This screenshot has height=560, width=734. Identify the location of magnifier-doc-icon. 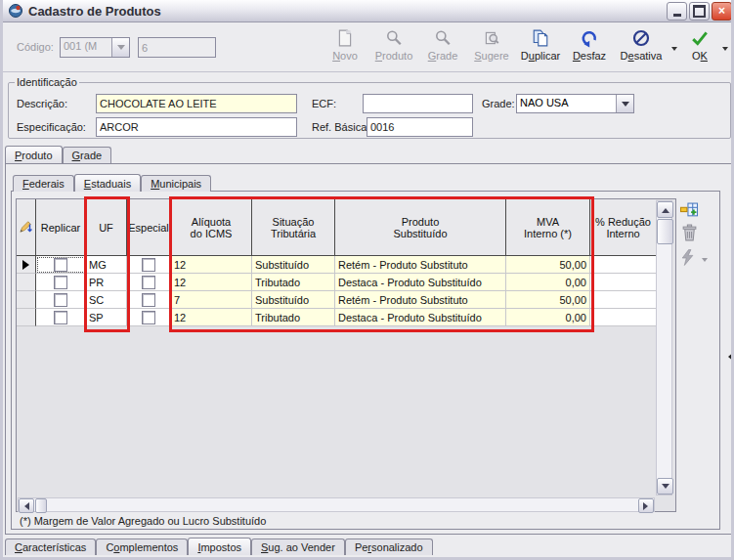
(492, 38).